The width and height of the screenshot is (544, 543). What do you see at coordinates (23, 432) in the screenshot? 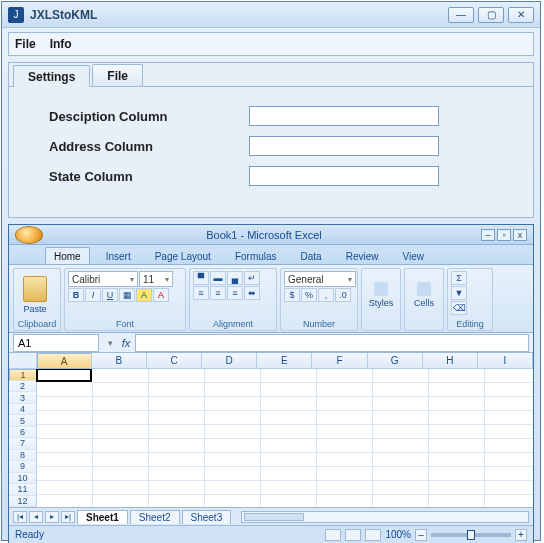
I see `row-header-6: 6` at bounding box center [23, 432].